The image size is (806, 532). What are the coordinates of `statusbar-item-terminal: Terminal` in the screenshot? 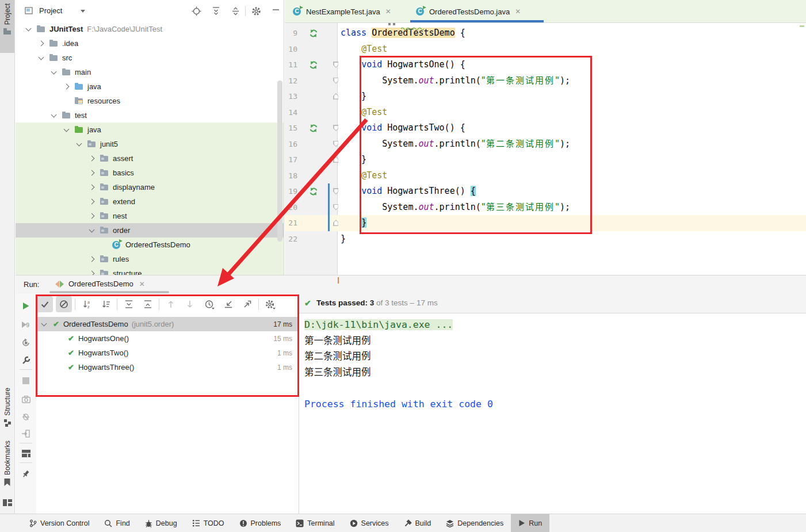 It's located at (315, 523).